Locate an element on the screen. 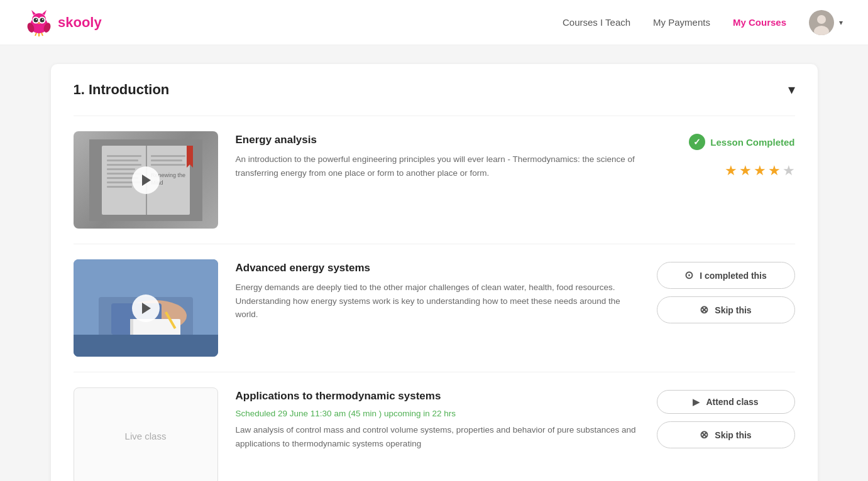  collapse-button: ▾ is located at coordinates (792, 90).